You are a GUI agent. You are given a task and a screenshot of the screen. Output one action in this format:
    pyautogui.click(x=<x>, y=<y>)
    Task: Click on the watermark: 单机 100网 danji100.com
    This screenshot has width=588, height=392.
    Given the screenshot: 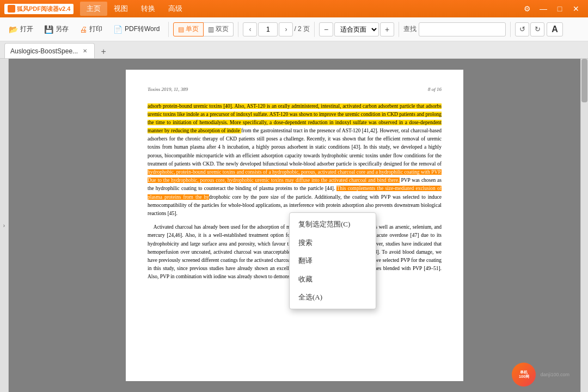 What is the action you would take?
    pyautogui.click(x=541, y=375)
    